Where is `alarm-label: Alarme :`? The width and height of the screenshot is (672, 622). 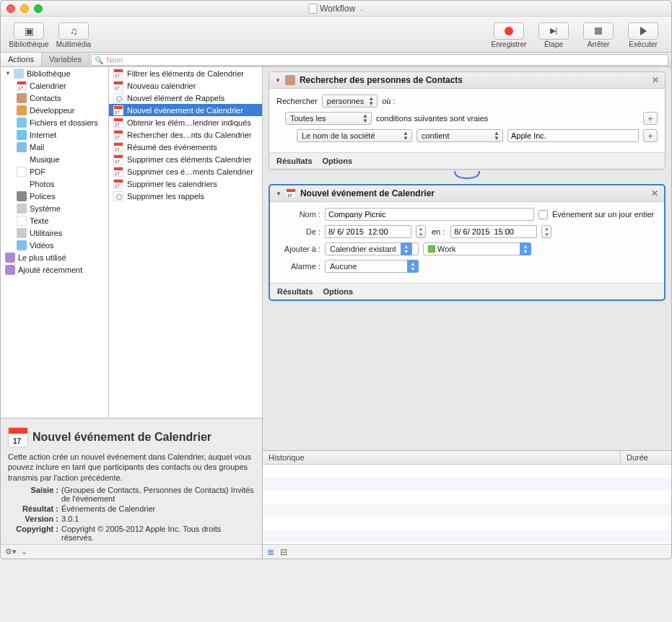 alarm-label: Alarme : is located at coordinates (299, 266).